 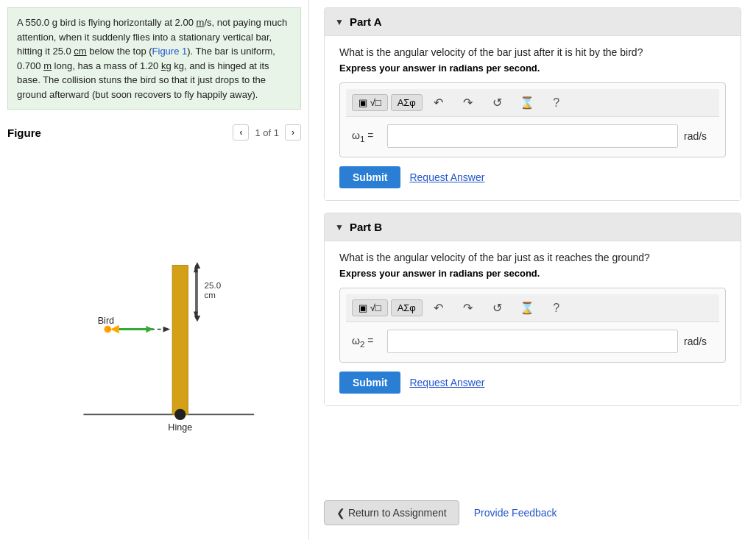 What do you see at coordinates (533, 274) in the screenshot?
I see `part-b-instruction: Express your answer in radians per secon…` at bounding box center [533, 274].